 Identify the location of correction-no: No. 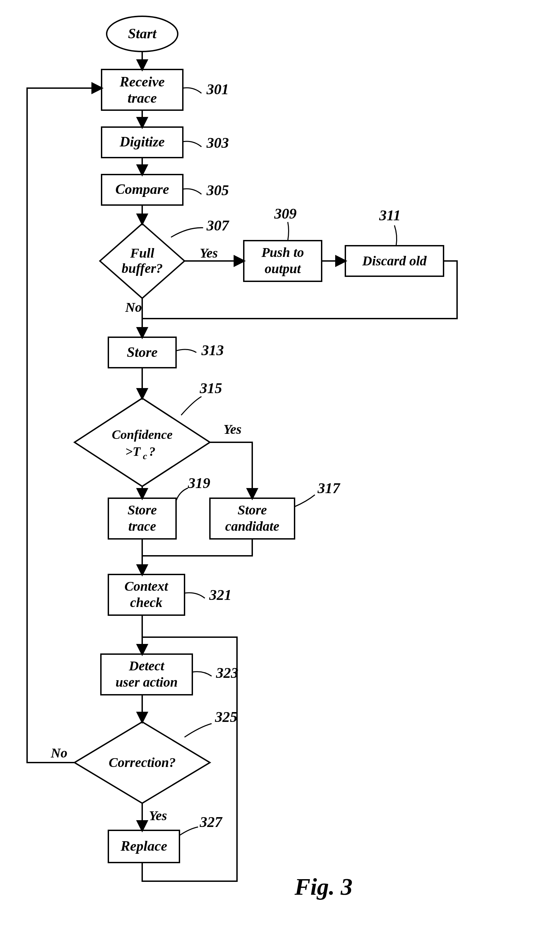
(59, 753).